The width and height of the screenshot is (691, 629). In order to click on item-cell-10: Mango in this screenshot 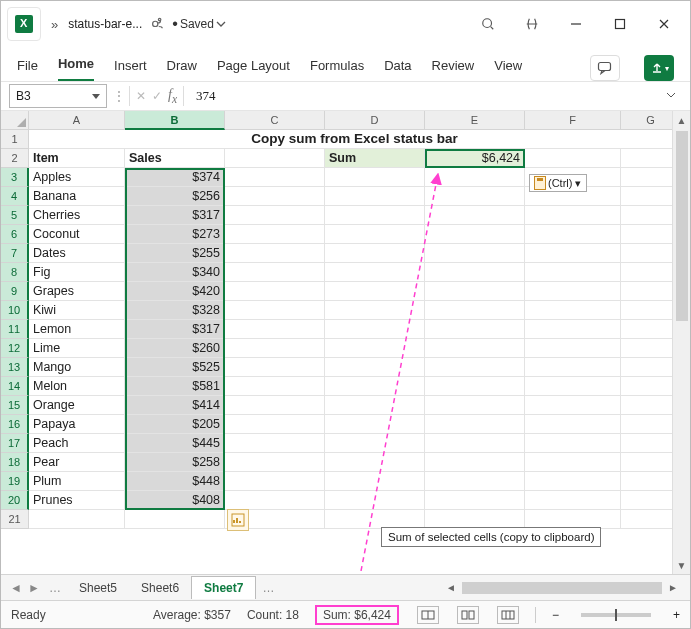, I will do `click(77, 368)`.